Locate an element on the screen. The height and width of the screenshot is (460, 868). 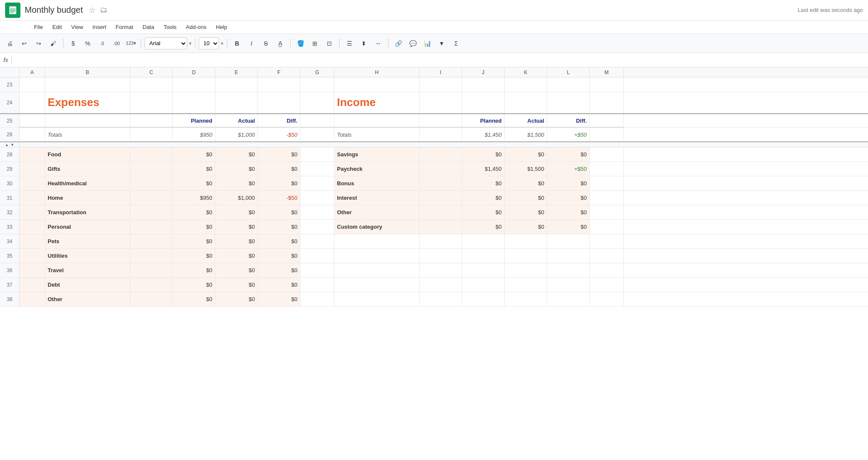
menu-help: Help is located at coordinates (221, 27).